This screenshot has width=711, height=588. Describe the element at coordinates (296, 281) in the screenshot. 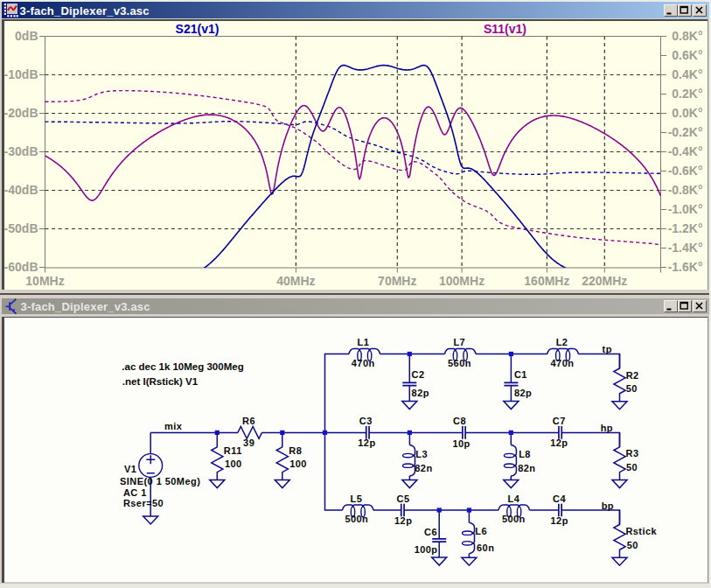

I see `svg-text: 40MHz` at that location.